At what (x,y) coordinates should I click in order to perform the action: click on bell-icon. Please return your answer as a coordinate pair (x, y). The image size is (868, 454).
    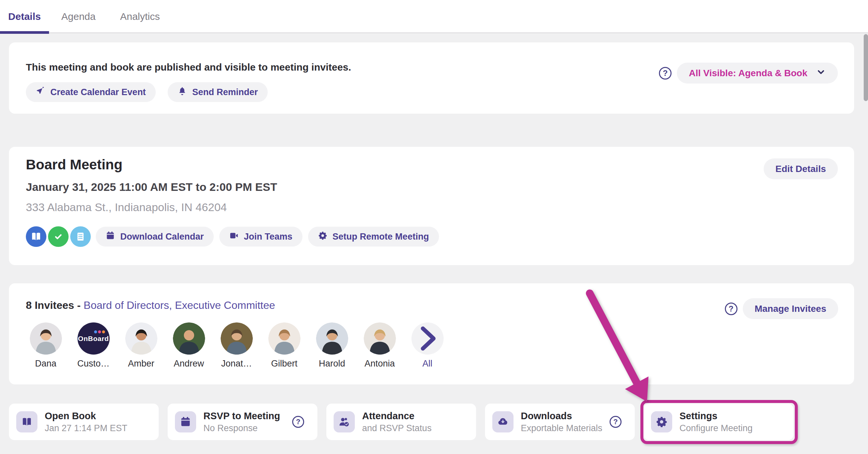
    Looking at the image, I should click on (182, 92).